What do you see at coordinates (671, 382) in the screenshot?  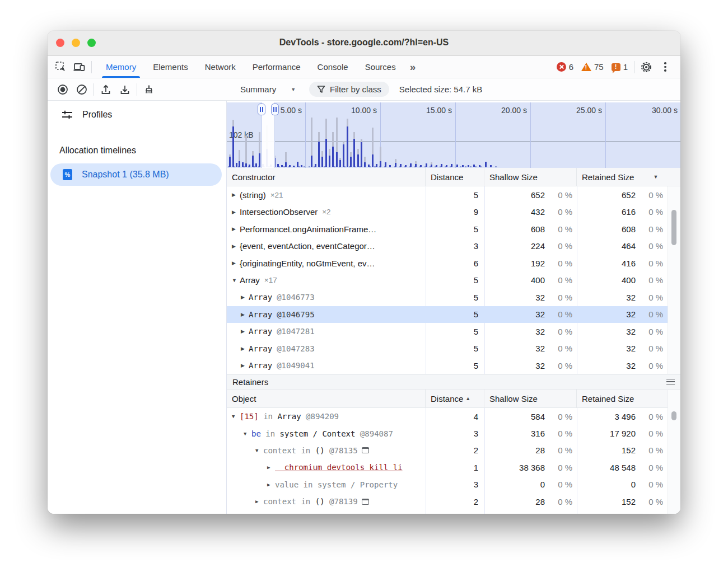 I see `retainers-menu-icon` at bounding box center [671, 382].